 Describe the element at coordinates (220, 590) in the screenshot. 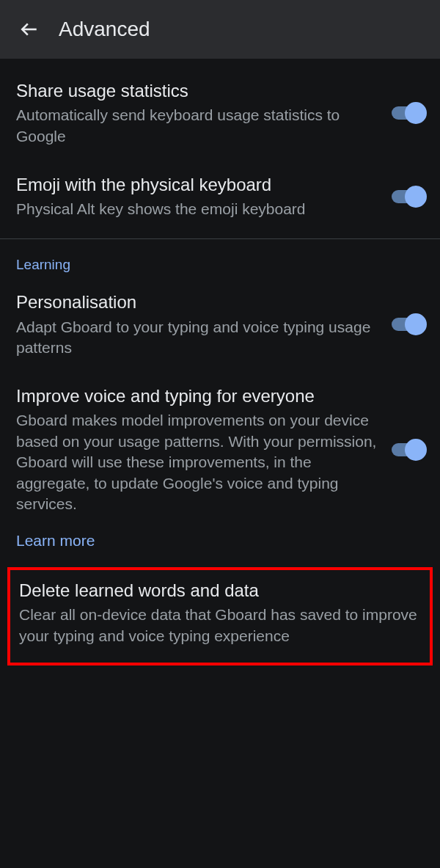

I see `setting-title: Delete learned words and data` at that location.